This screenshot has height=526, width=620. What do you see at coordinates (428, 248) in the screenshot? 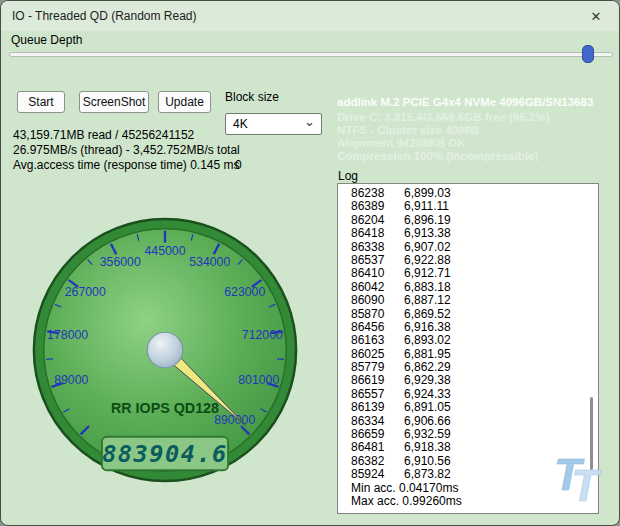
I see `log-cell: 6,907.02` at bounding box center [428, 248].